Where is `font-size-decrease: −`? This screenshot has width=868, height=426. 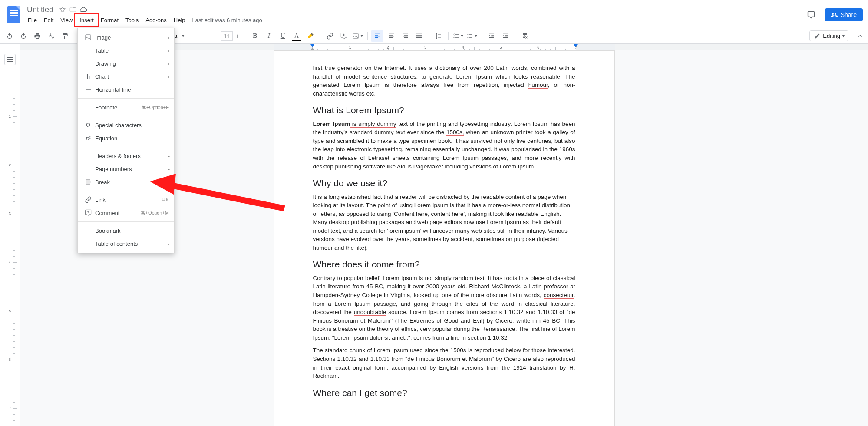
font-size-decrease: − is located at coordinates (216, 36).